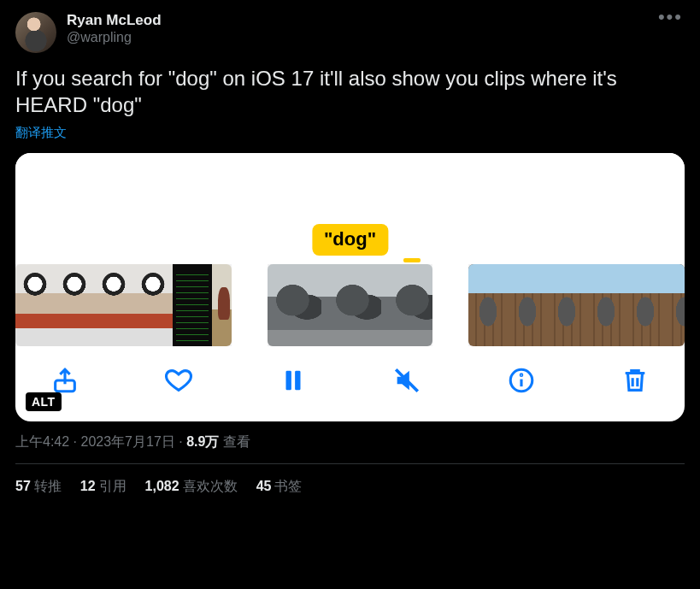  I want to click on mute-button, so click(407, 382).